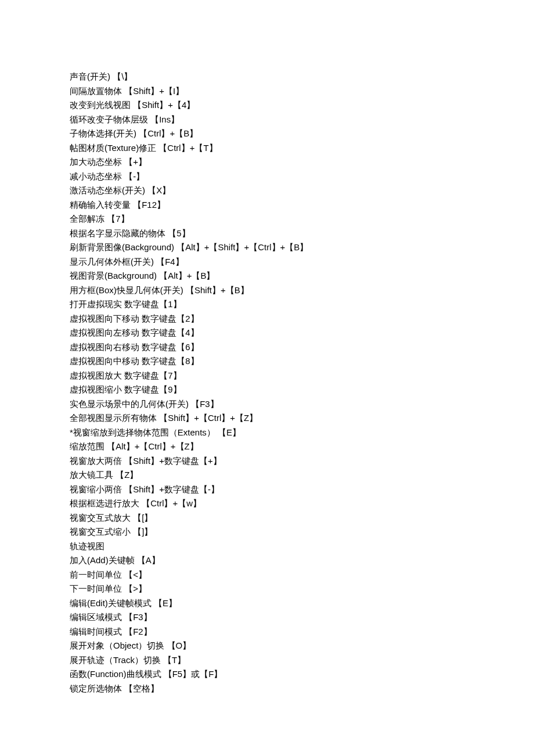  Describe the element at coordinates (302, 675) in the screenshot. I see `shortcut-line: 函数(Function)曲线模式 【F5】或【F】` at that location.